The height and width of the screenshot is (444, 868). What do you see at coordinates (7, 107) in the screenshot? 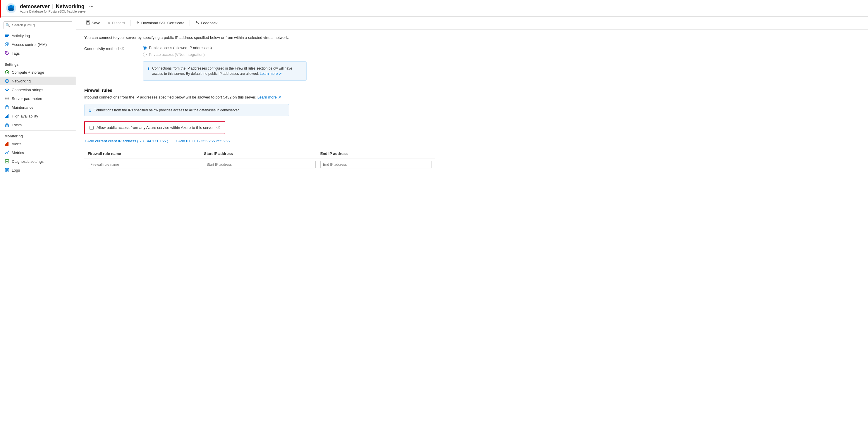
I see `maintenance-icon` at bounding box center [7, 107].